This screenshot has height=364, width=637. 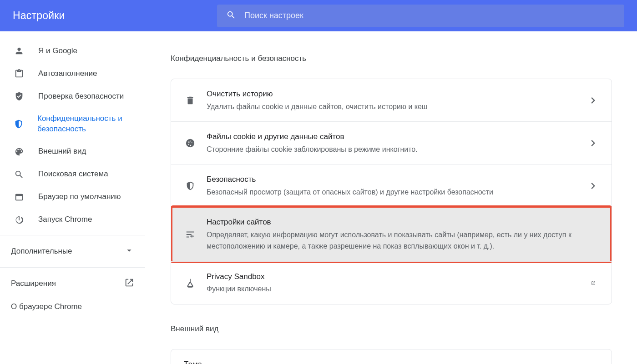 What do you see at coordinates (73, 74) in the screenshot?
I see `sidebar-item-autofill: Автозаполнение` at bounding box center [73, 74].